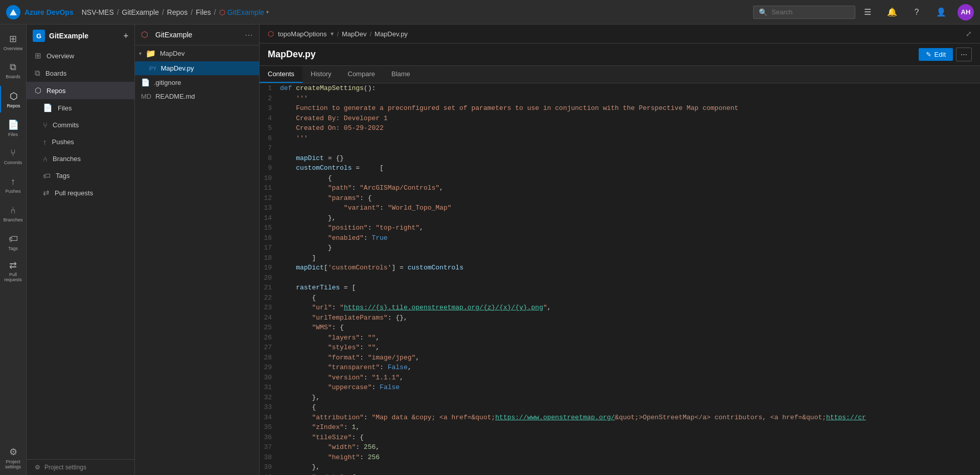  Describe the element at coordinates (13, 239) in the screenshot. I see `tags-icon: 🏷` at that location.